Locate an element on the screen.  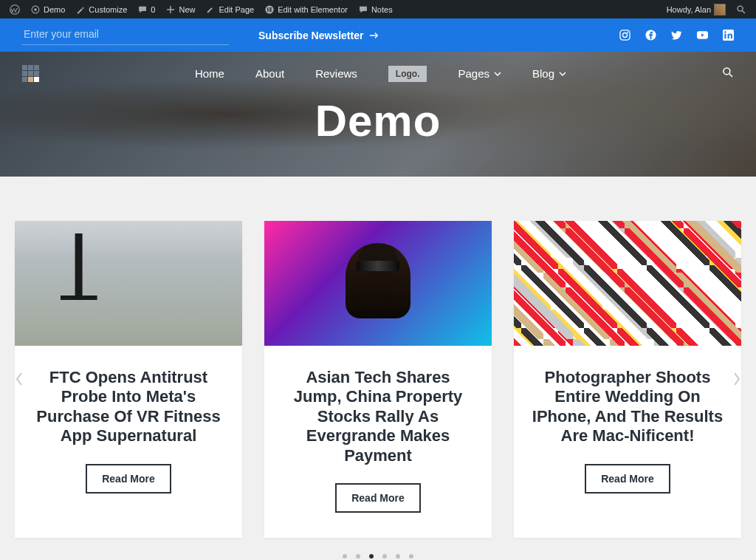
post-title: FTC Opens Antitrust Probe Into Meta's Pu… is located at coordinates (128, 407).